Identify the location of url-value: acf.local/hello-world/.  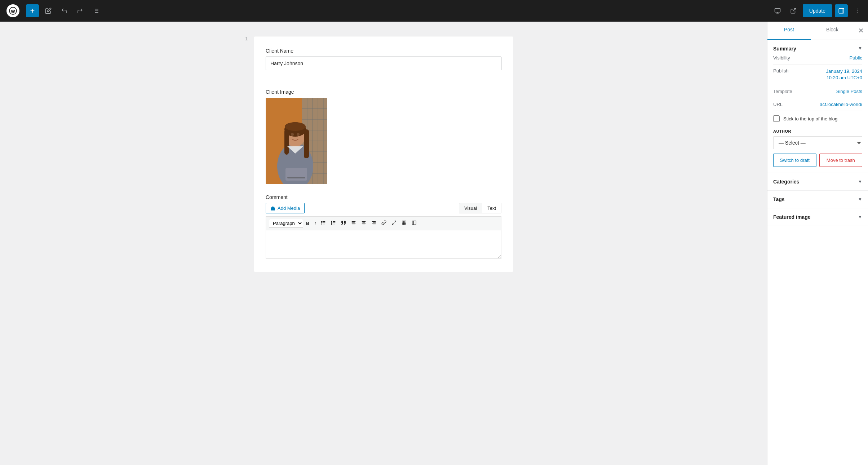
(841, 105).